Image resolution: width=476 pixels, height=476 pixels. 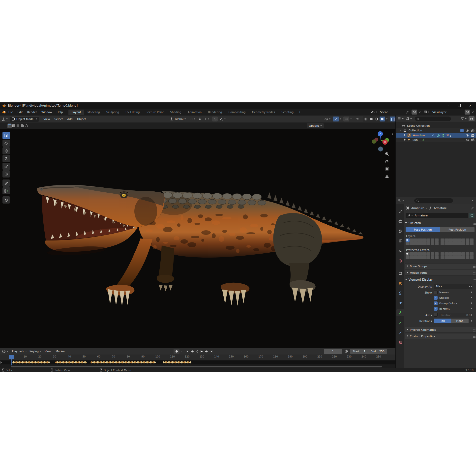 What do you see at coordinates (447, 112) in the screenshot?
I see `viewlayer-name: ViewLayer` at bounding box center [447, 112].